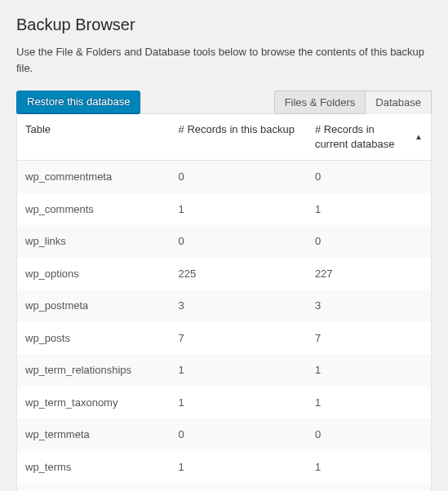 The width and height of the screenshot is (448, 491). I want to click on cell-records-current: 7, so click(369, 338).